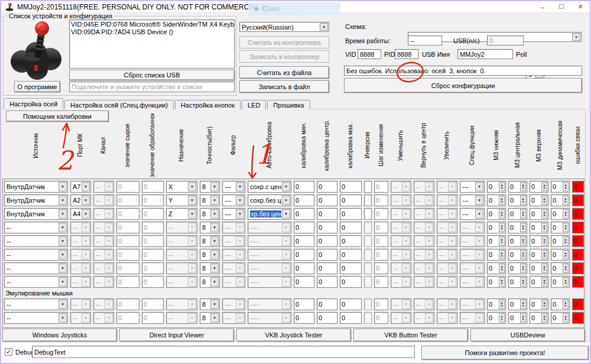  I want to click on uptime-field, so click(425, 40).